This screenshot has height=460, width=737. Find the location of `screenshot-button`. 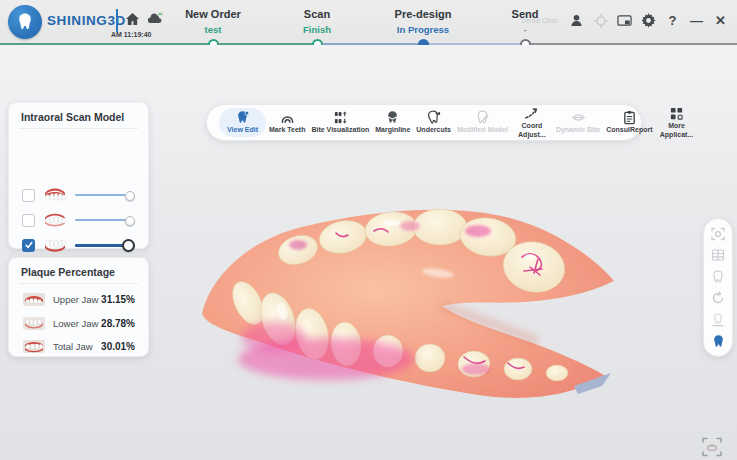

screenshot-button is located at coordinates (624, 20).